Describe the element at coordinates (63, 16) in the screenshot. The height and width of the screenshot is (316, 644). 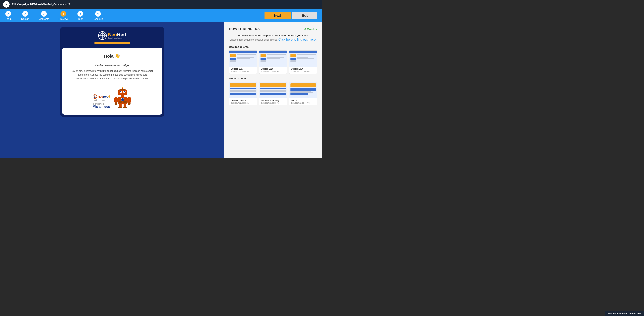
I see `step-preview: 4 Preview` at that location.